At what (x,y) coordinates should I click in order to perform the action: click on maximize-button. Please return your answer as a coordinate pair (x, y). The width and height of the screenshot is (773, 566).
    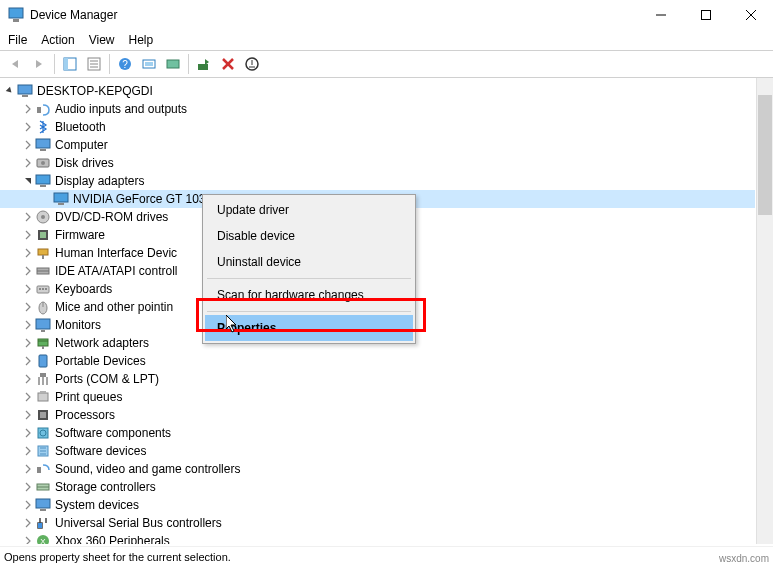
    Looking at the image, I should click on (706, 15).